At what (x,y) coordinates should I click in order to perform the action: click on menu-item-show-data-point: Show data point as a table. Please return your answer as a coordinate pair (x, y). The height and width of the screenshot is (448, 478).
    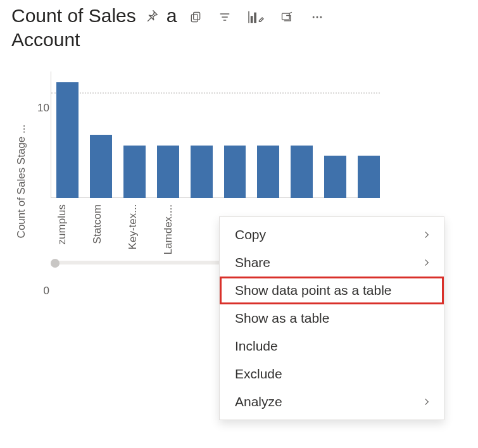
    Looking at the image, I should click on (332, 290).